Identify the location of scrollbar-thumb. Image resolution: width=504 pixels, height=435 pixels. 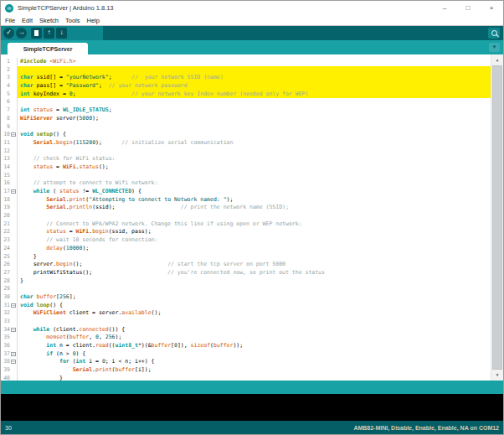
(497, 218).